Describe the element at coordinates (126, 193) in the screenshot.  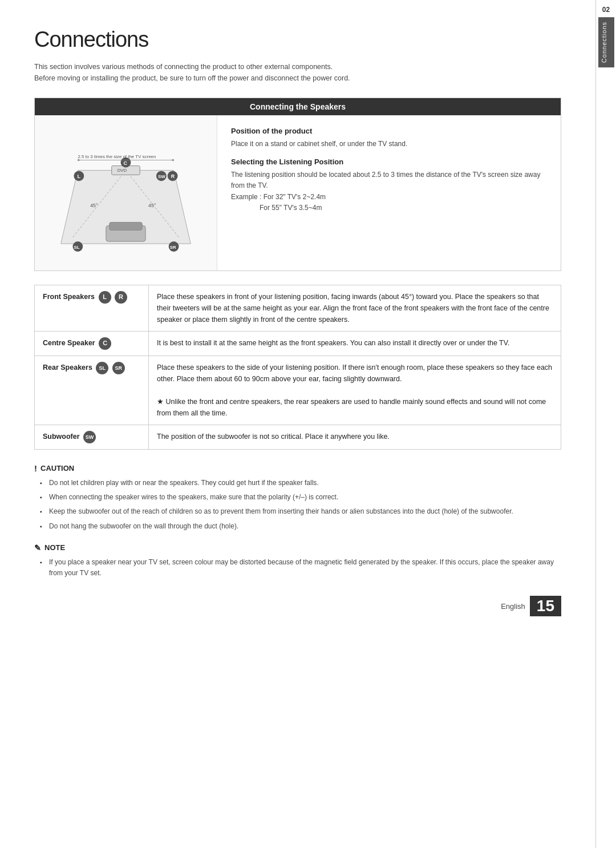
I see `diagram-area: 45° 45° DVD C SW` at that location.